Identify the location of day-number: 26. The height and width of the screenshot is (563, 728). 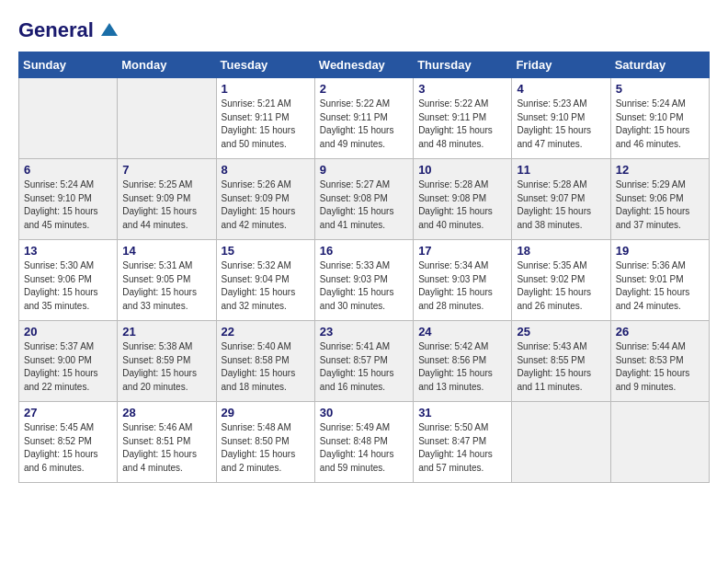
(660, 331).